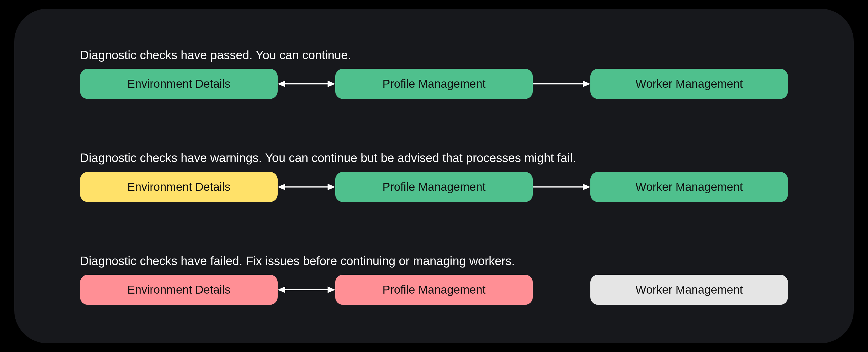  I want to click on state-warnings: Diagnostic checks have warnings. You can…, so click(434, 176).